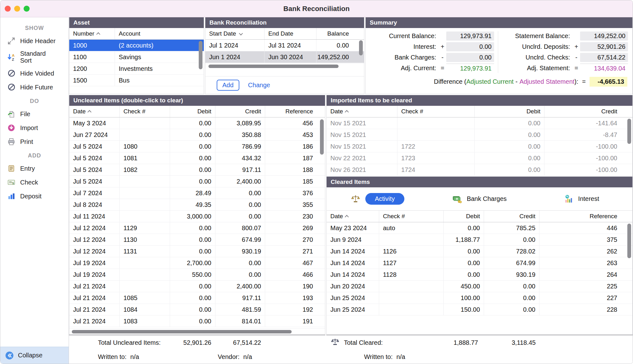 The width and height of the screenshot is (633, 364). I want to click on cleared-row: Jun 14 2024 1126 0.00 728.02 262, so click(479, 251).